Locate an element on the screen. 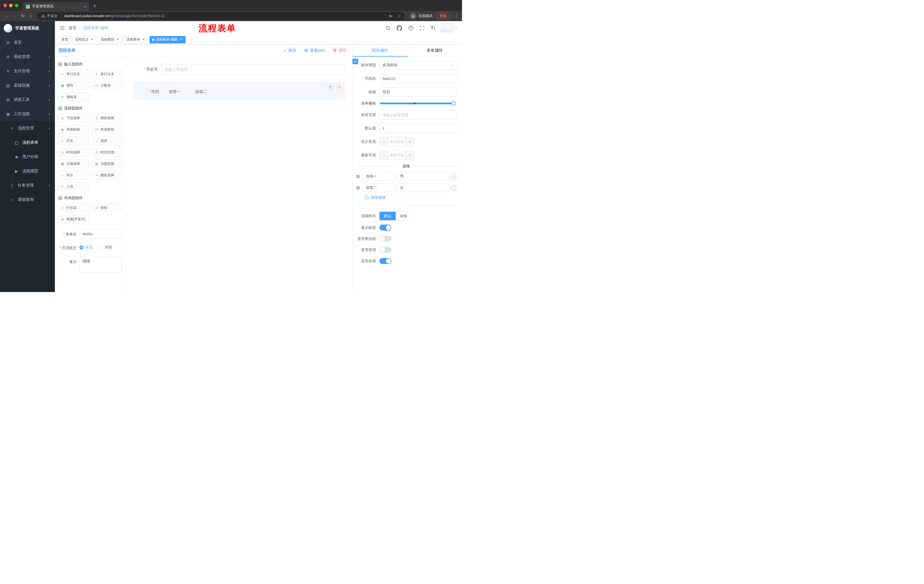 This screenshot has width=924, height=584. palette-item-multi-line-text: ≡ 多行文本 is located at coordinates (108, 74).